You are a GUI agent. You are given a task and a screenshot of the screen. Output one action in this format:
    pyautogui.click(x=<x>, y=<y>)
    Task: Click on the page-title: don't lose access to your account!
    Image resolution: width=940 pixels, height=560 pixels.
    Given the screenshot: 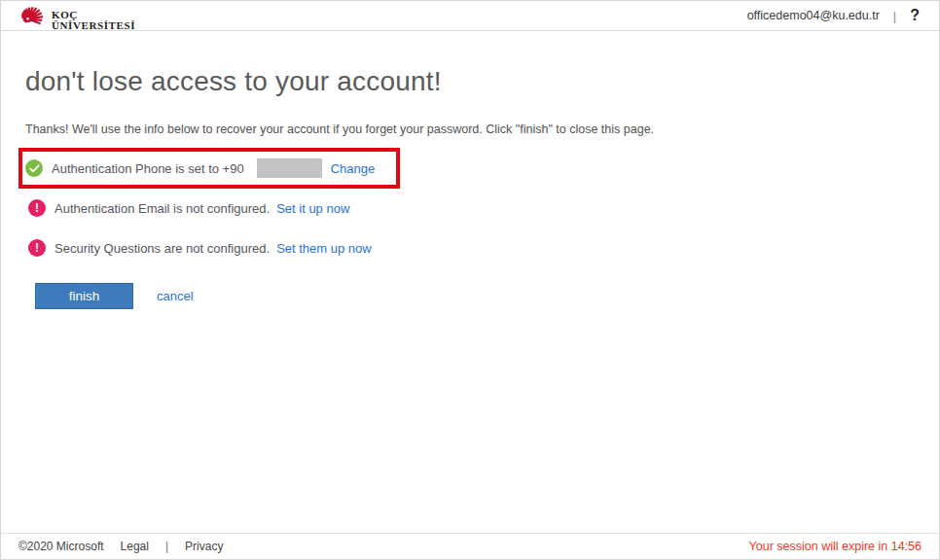 What is the action you would take?
    pyautogui.click(x=470, y=82)
    